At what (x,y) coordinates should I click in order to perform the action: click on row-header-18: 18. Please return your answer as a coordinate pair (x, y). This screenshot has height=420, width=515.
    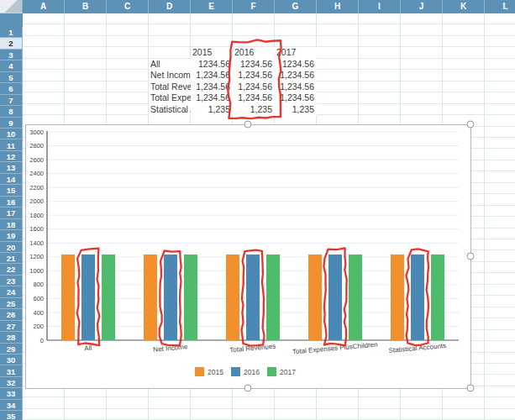
    Looking at the image, I should click on (12, 225).